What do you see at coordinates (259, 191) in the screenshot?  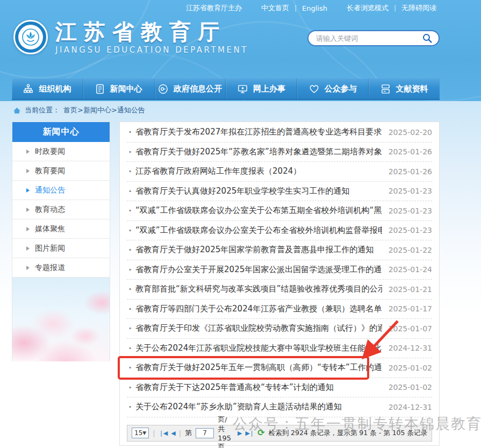 I see `notice-title: 省教育厅关于认真做好2025年职业学校学生实习工作的通知` at bounding box center [259, 191].